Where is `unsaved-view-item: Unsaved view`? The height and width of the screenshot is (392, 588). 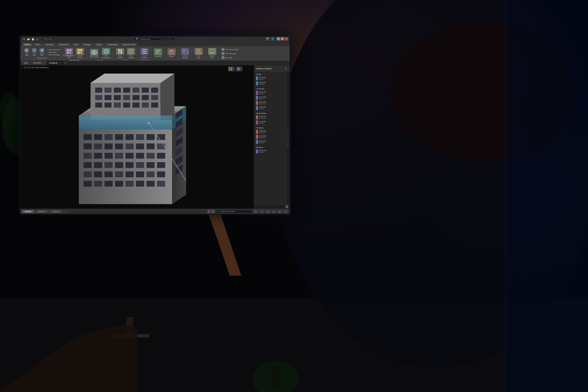
unsaved-view-item: Unsaved view is located at coordinates (54, 50).